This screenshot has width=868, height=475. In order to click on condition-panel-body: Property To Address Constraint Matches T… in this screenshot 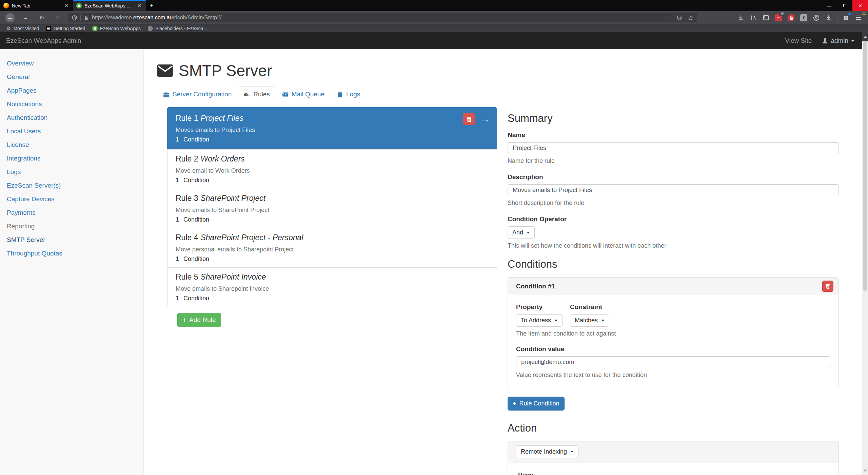, I will do `click(673, 341)`.